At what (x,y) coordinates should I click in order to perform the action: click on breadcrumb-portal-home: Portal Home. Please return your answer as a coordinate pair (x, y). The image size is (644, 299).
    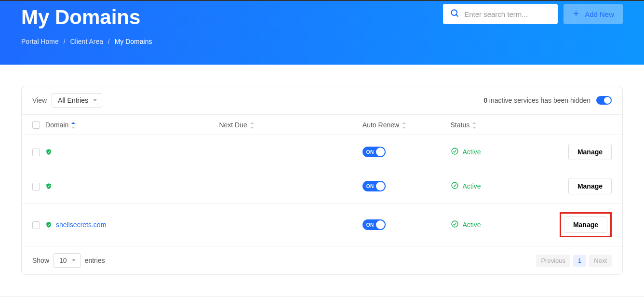
    Looking at the image, I should click on (40, 41).